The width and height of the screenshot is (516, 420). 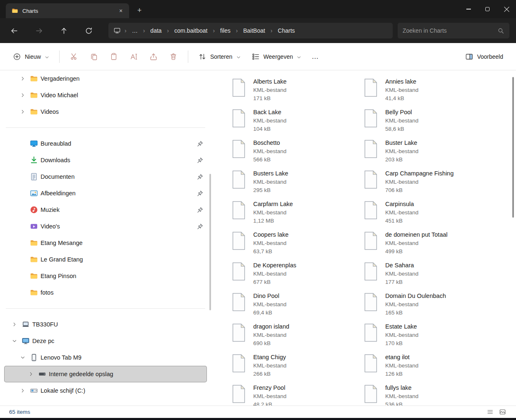 I want to click on close-button, so click(x=506, y=9).